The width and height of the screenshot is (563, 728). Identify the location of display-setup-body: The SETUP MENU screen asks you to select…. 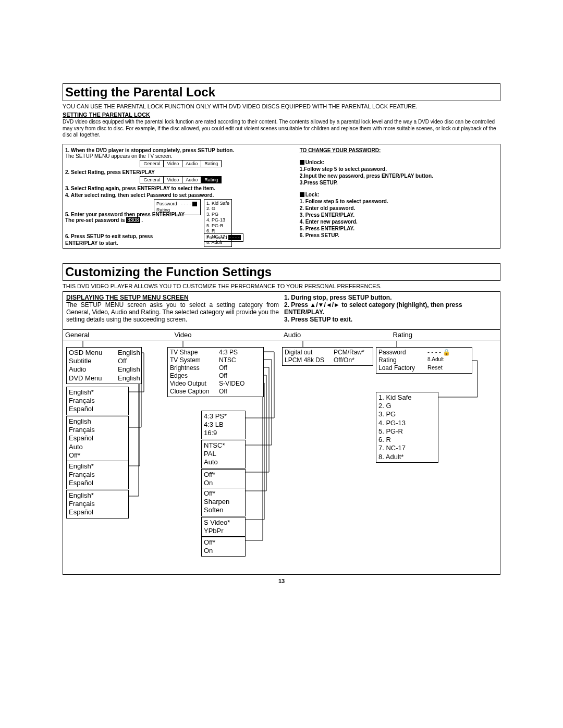
(173, 312).